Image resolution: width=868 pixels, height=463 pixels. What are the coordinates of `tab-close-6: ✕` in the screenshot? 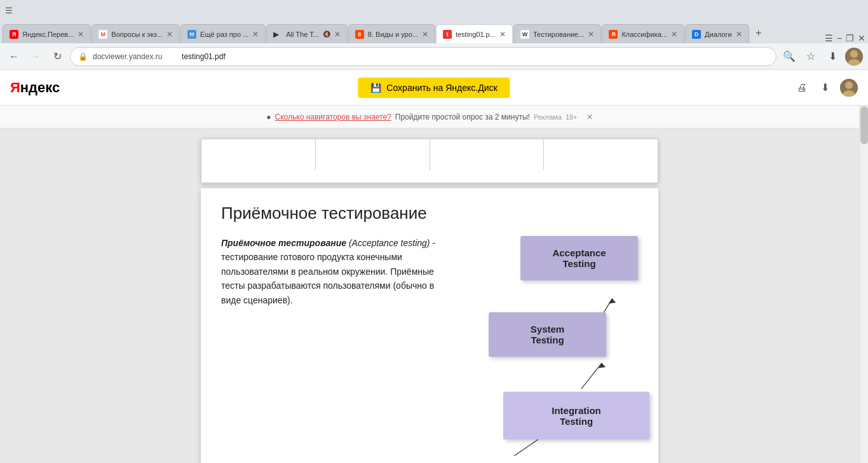 It's located at (503, 34).